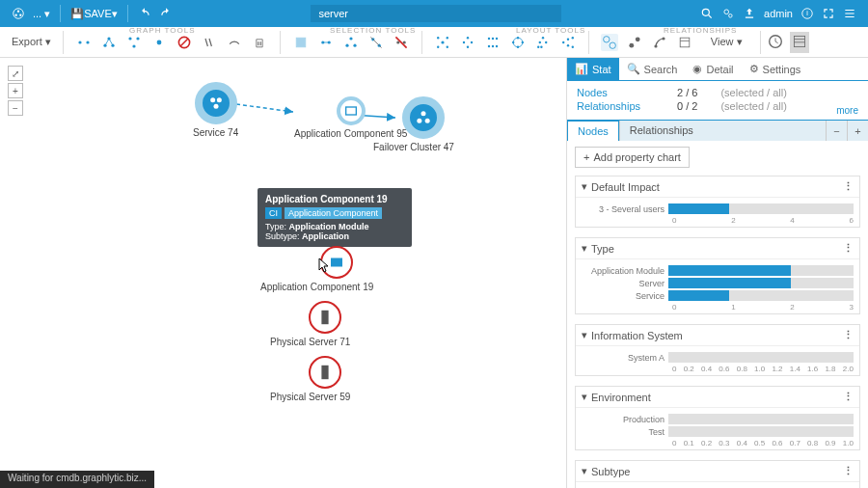  Describe the element at coordinates (443, 42) in the screenshot. I see `tool-l1` at that location.